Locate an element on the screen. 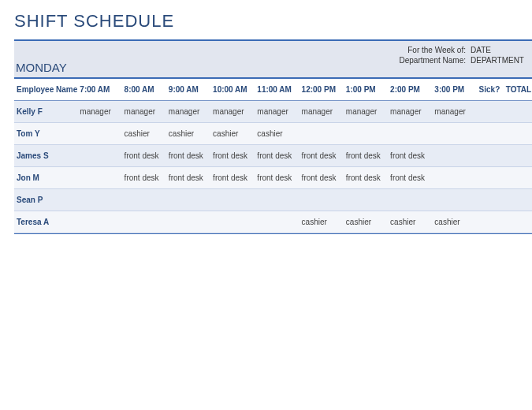 The image size is (532, 410). table-row: Teresa Acashiercashiercashiercashier is located at coordinates (273, 222).